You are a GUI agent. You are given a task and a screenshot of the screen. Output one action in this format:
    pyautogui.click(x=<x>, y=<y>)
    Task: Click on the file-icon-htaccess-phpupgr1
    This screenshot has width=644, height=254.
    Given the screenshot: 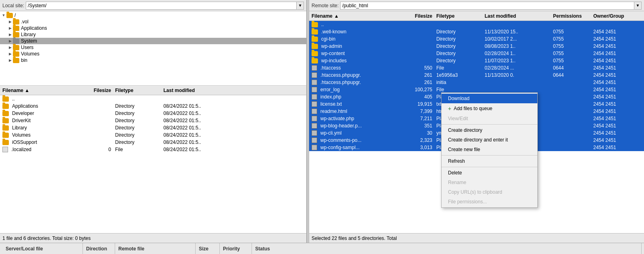 What is the action you would take?
    pyautogui.click(x=314, y=75)
    